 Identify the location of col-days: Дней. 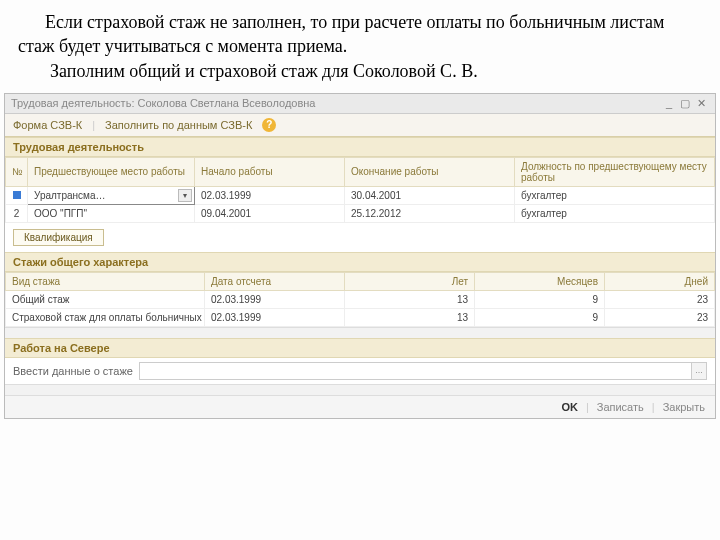
(660, 281).